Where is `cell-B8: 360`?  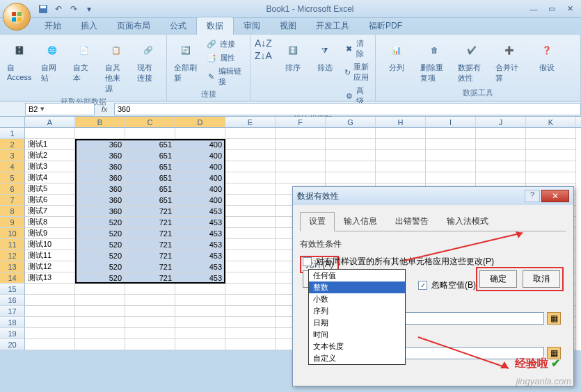
cell-B8: 360 is located at coordinates (100, 211).